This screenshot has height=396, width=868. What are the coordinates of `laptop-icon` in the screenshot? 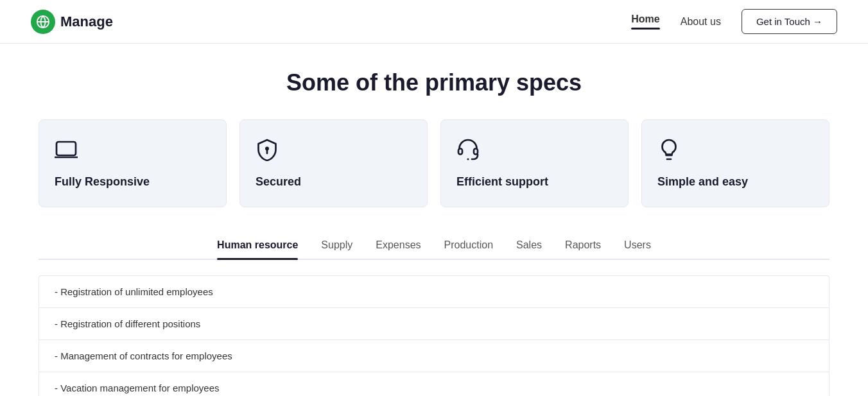 It's located at (132, 152).